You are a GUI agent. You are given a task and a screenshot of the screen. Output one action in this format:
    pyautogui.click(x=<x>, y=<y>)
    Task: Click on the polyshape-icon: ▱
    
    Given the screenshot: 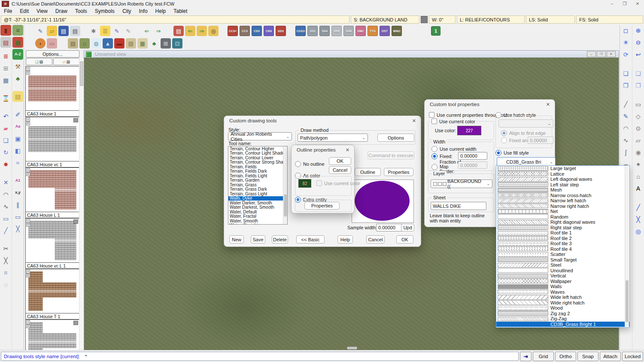 What is the action you would take?
    pyautogui.click(x=638, y=140)
    